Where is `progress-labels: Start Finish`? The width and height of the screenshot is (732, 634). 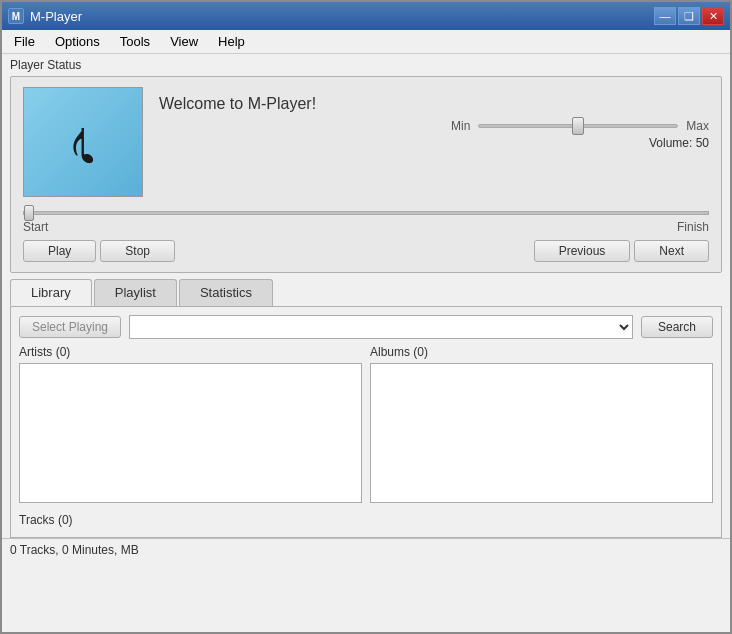
progress-labels: Start Finish is located at coordinates (366, 227).